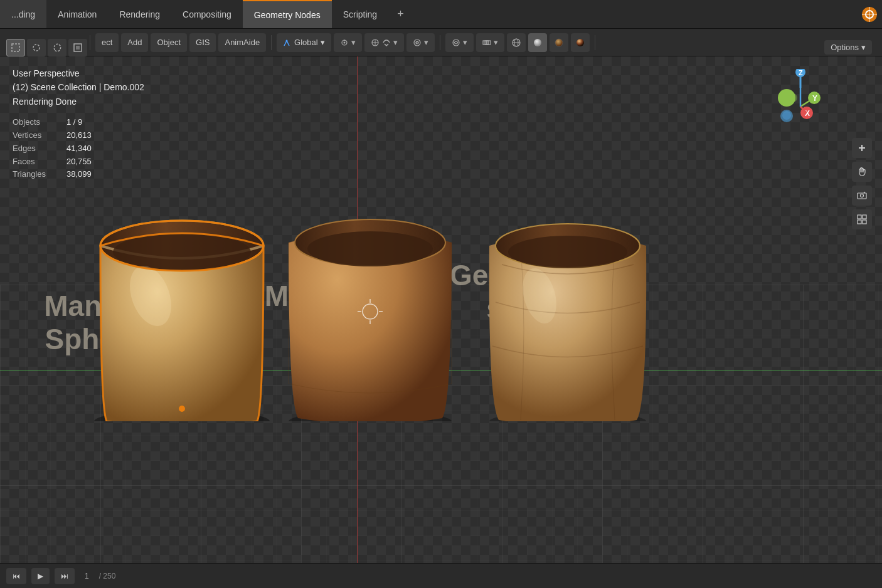  I want to click on blender-icon, so click(869, 14).